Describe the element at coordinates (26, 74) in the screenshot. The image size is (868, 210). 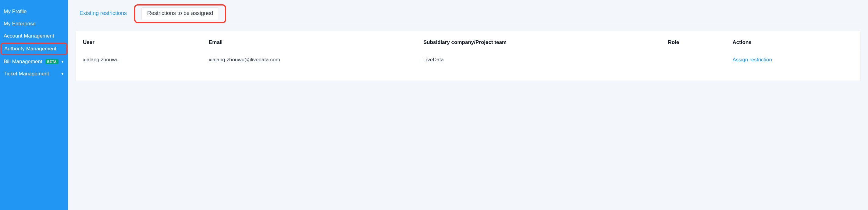
I see `sidebar-item-label: Ticket Management` at that location.